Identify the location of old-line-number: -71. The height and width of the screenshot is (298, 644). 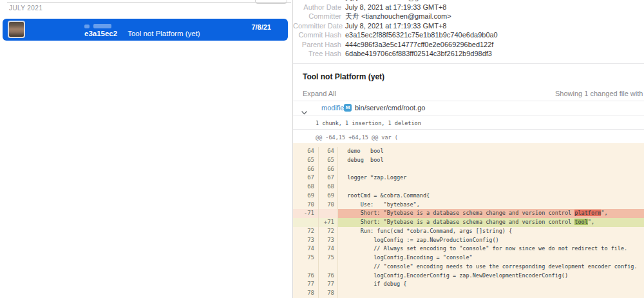
(306, 214).